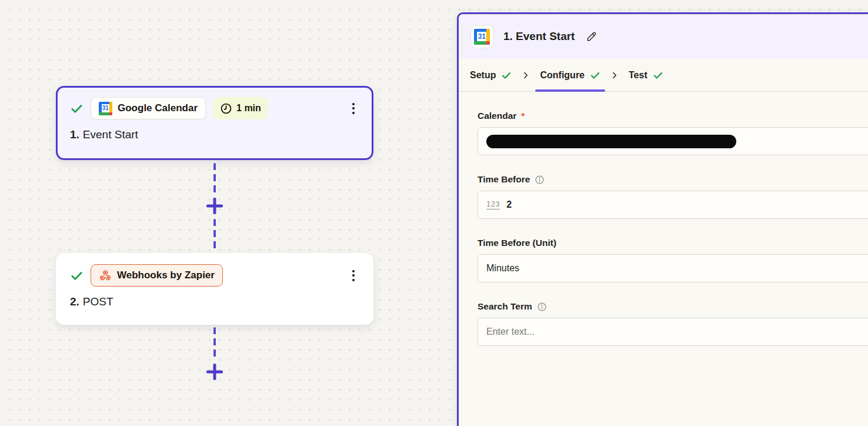 Image resolution: width=868 pixels, height=426 pixels. Describe the element at coordinates (673, 116) in the screenshot. I see `field-label: Calendar *` at that location.